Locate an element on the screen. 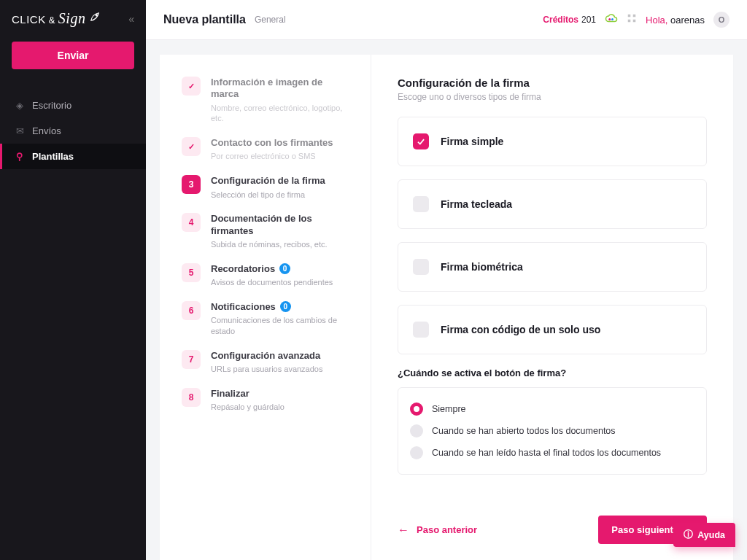  option-firma-simple: Firma simple is located at coordinates (552, 141).